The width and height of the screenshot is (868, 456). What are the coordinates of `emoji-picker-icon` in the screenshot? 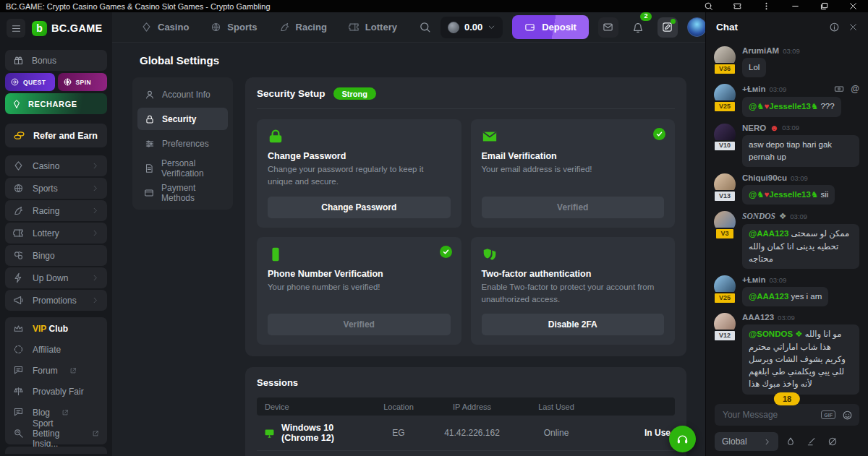 It's located at (848, 415).